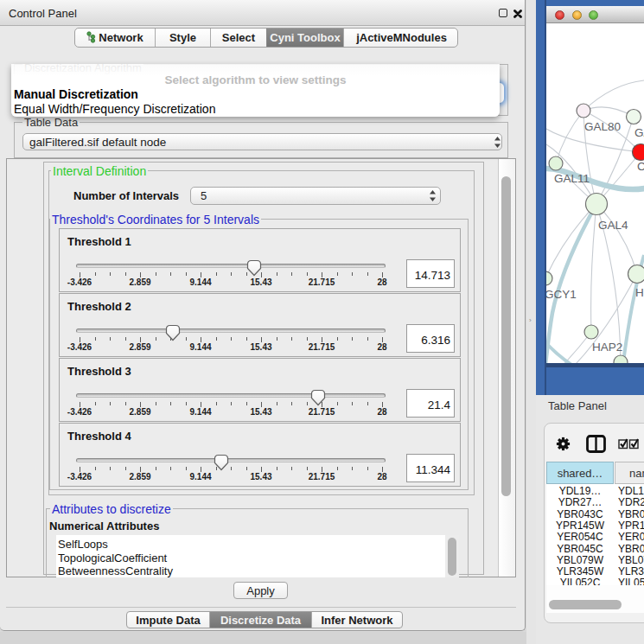  I want to click on svg-text: GCY1, so click(562, 294).